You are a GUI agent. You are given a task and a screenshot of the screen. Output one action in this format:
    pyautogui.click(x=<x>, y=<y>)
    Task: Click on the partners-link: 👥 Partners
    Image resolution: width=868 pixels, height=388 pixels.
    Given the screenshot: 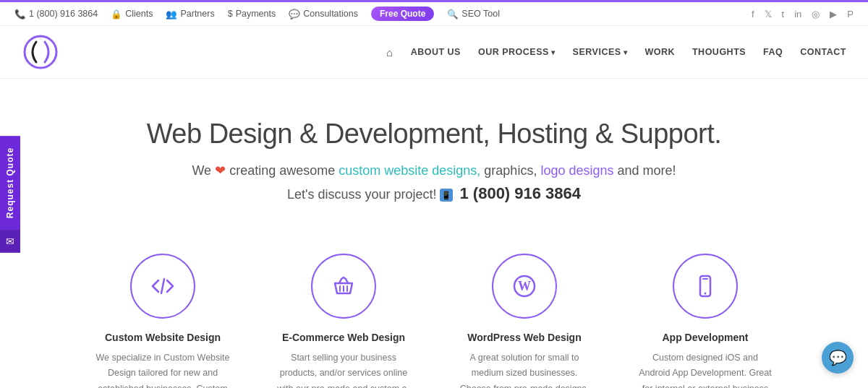 What is the action you would take?
    pyautogui.click(x=190, y=14)
    